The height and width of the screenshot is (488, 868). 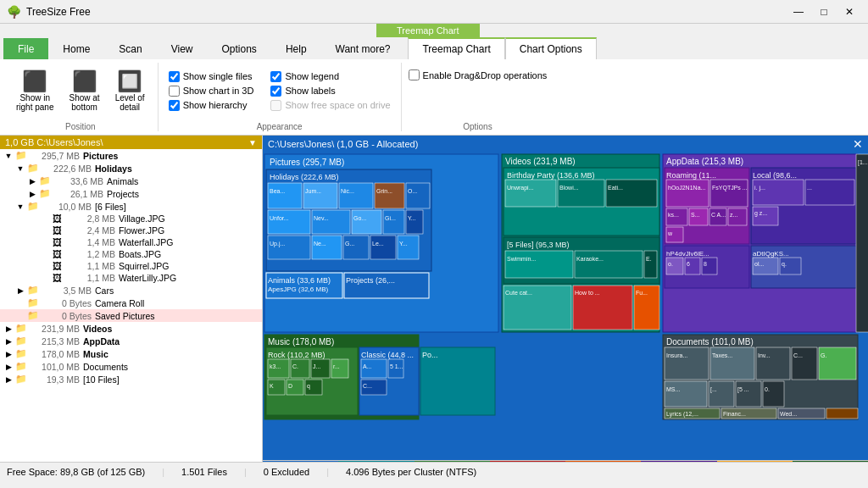 What do you see at coordinates (830, 192) in the screenshot?
I see `tm-local2` at bounding box center [830, 192].